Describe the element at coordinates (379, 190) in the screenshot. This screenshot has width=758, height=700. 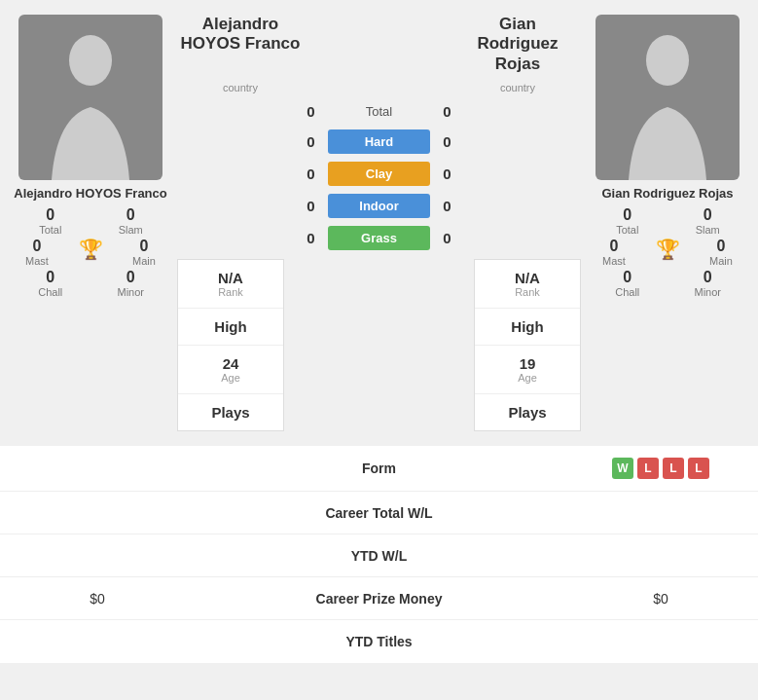
I see `surface-buttons-section: 0 Hard 0 0 Clay 0 0 Indoor 0 0 Grass` at that location.